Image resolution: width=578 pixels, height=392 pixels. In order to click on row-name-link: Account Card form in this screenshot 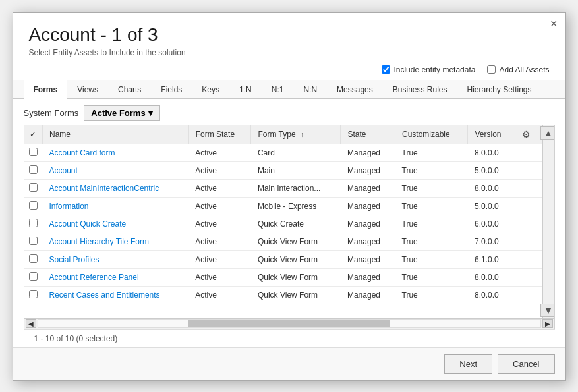, I will do `click(82, 153)`.